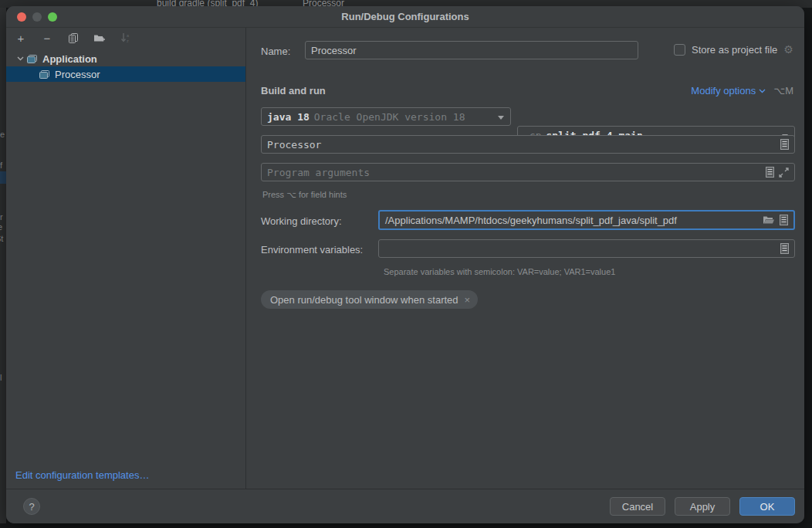  What do you see at coordinates (733, 49) in the screenshot?
I see `store-as-project-file-row: Store as project file ⚙` at bounding box center [733, 49].